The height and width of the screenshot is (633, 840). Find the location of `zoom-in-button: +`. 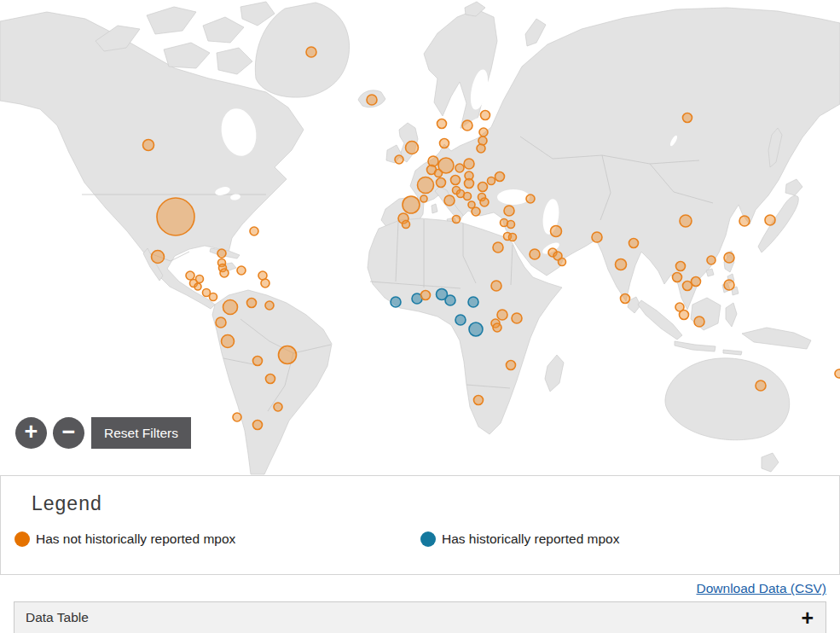

zoom-in-button: + is located at coordinates (31, 433).